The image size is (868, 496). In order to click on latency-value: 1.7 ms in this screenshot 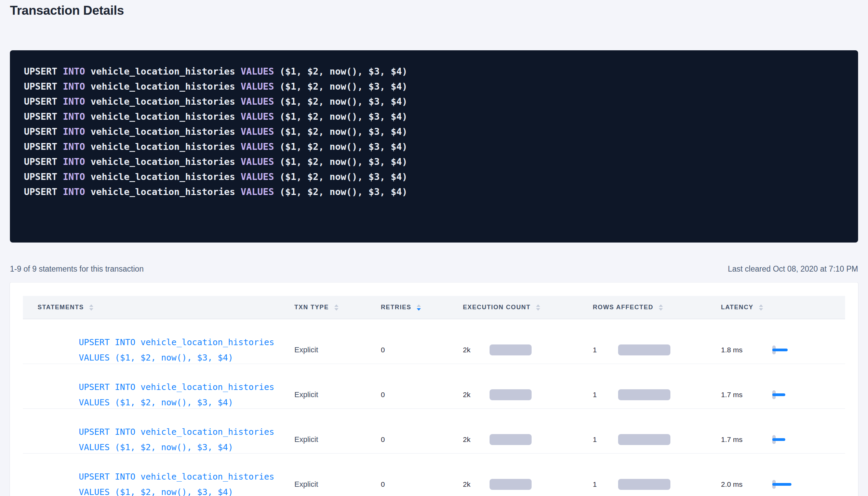, I will do `click(747, 440)`.